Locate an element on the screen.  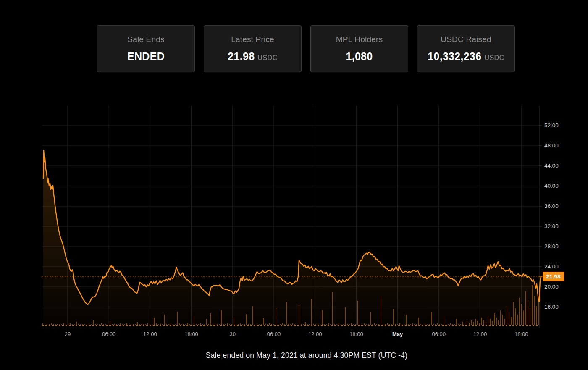
y-tick-label: 16.00 is located at coordinates (557, 307).